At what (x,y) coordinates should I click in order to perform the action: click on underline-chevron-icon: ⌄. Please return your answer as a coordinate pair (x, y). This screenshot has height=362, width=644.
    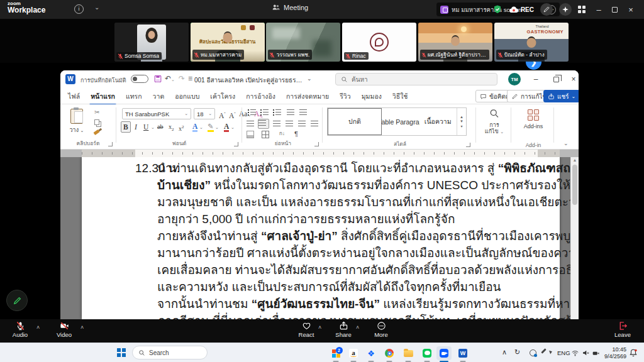
    Looking at the image, I should click on (153, 128).